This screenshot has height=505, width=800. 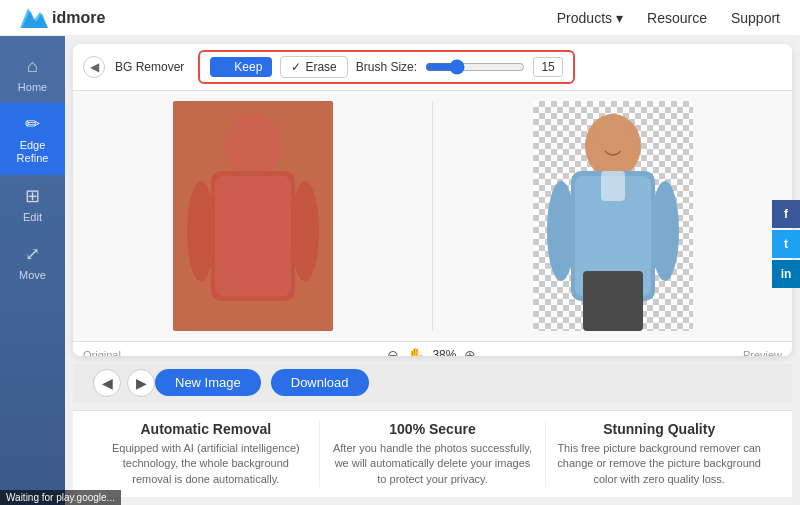 What do you see at coordinates (32, 196) in the screenshot?
I see `edit-icon: ⊞` at bounding box center [32, 196].